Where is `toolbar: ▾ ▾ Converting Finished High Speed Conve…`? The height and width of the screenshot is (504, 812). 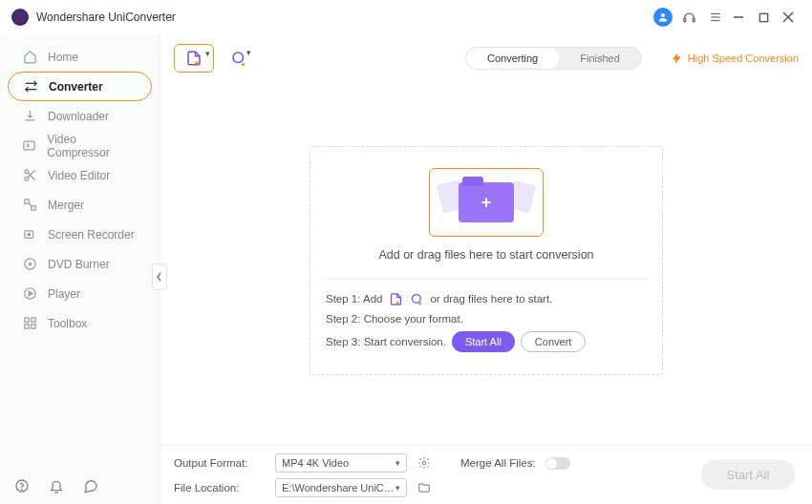
toolbar: ▾ ▾ Converting Finished High Speed Conve… is located at coordinates (486, 55).